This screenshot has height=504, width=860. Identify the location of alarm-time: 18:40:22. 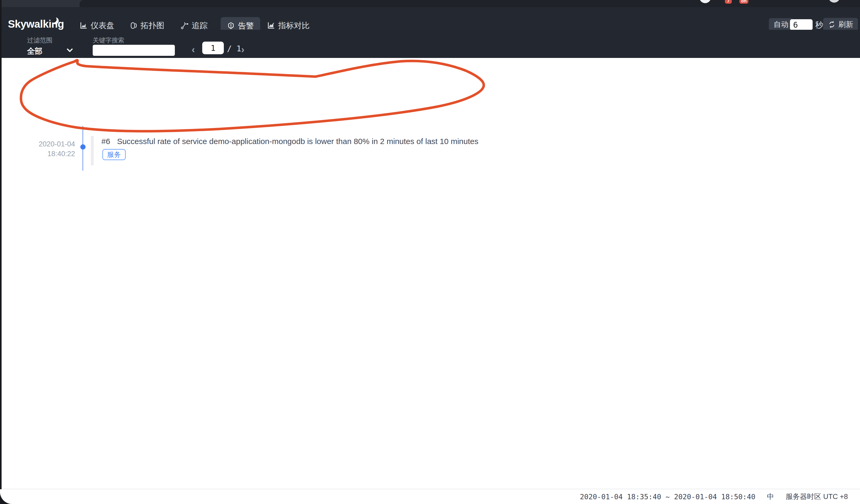
(45, 154).